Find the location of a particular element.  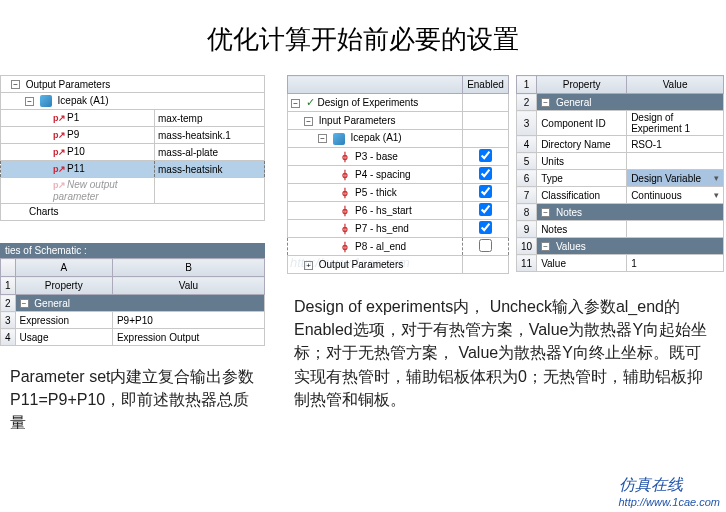

prop-value: RSO-1 is located at coordinates (676, 144).